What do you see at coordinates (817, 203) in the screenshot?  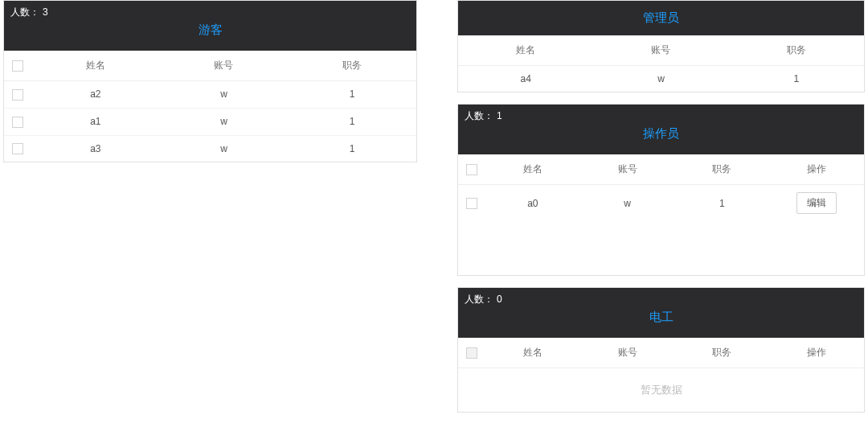 I see `cell-action: 编辑` at bounding box center [817, 203].